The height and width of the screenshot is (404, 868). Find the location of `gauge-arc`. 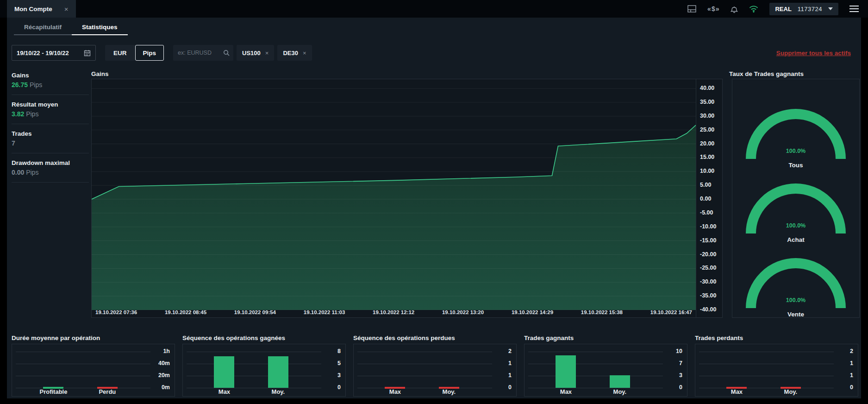

gauge-arc is located at coordinates (796, 284).